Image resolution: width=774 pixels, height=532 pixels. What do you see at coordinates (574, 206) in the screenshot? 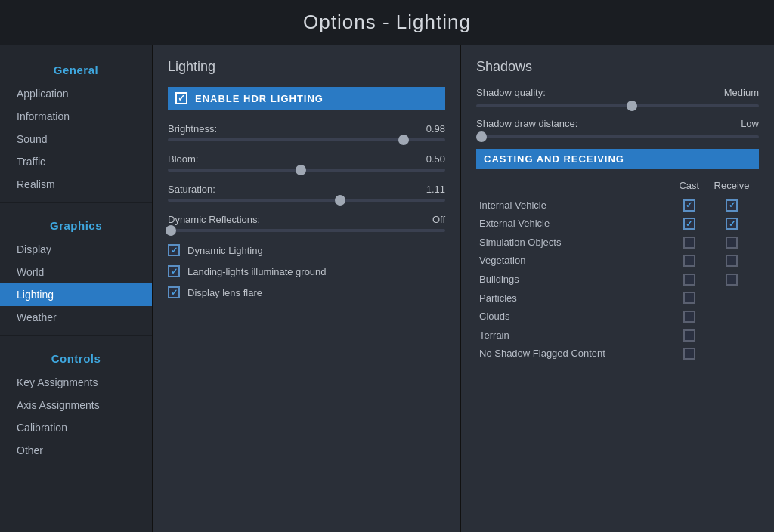
I see `row-label: Internal Vehicle` at bounding box center [574, 206].